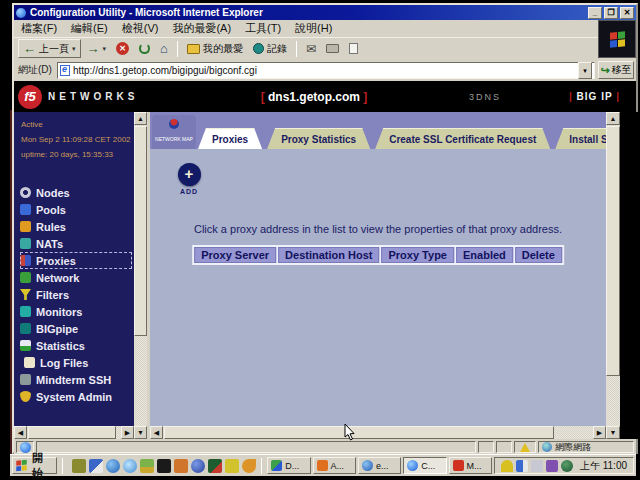 Image resolution: width=640 pixels, height=480 pixels. Describe the element at coordinates (140, 28) in the screenshot. I see `menu-view: 檢視(V)` at that location.